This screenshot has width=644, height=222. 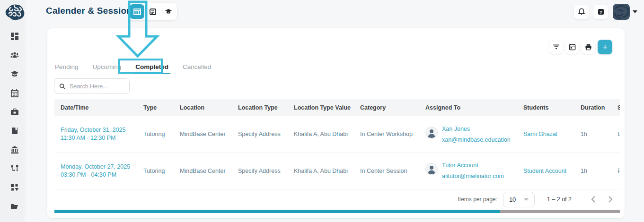 I want to click on cell-assigned-to: Xan Jones xan@mindbase.education, so click(x=468, y=134).